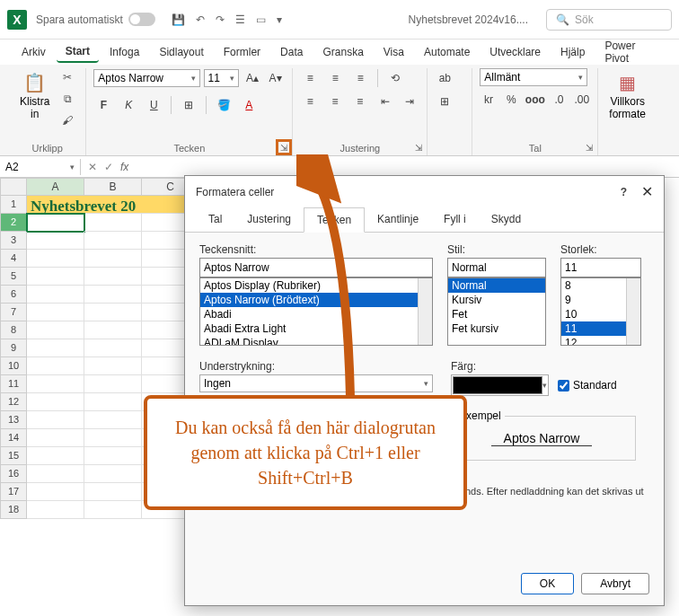 The height and width of the screenshot is (616, 679). Describe the element at coordinates (410, 101) in the screenshot. I see `increase-indent-button: ⇥` at that location.